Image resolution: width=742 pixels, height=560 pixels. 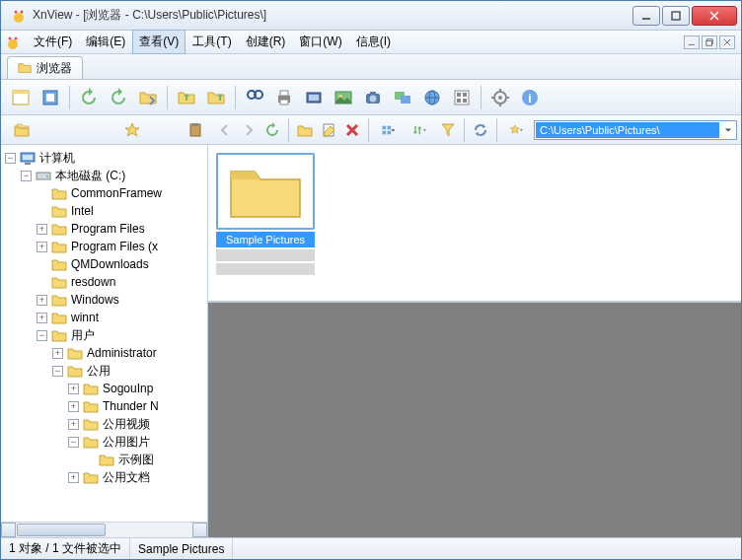 What do you see at coordinates (266, 41) in the screenshot?
I see `menu-create: 创建(R)` at bounding box center [266, 41].